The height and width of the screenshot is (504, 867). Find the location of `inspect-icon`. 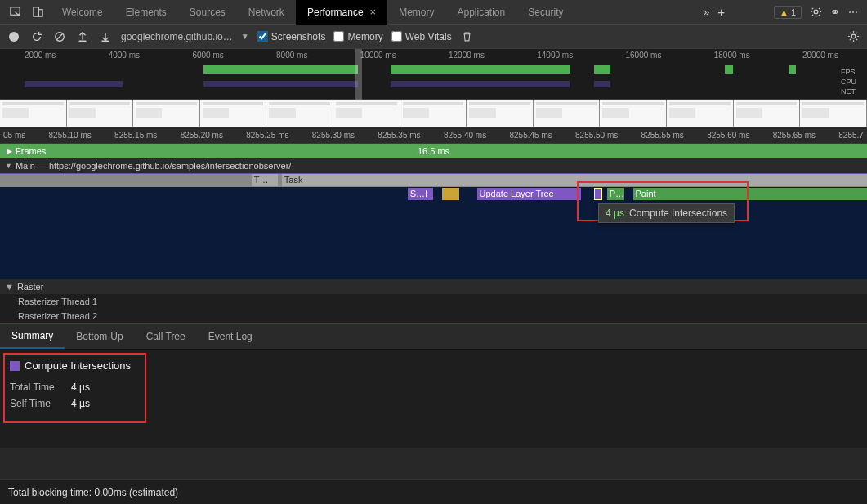

inspect-icon is located at coordinates (15, 12).